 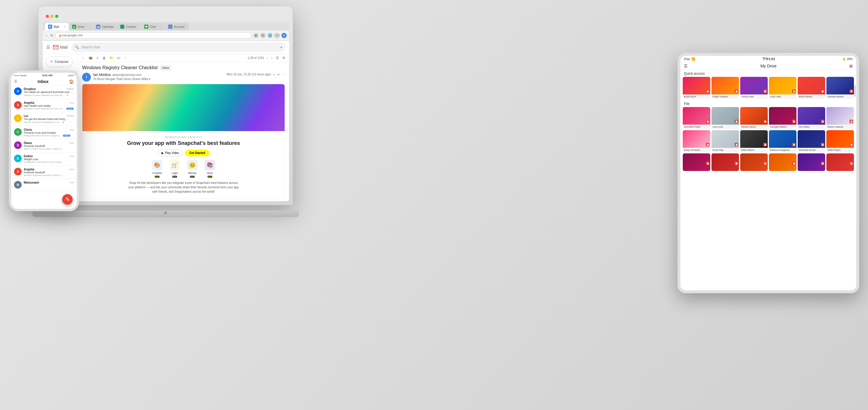 I want to click on phone-date-esther: Sun, so click(x=72, y=156).